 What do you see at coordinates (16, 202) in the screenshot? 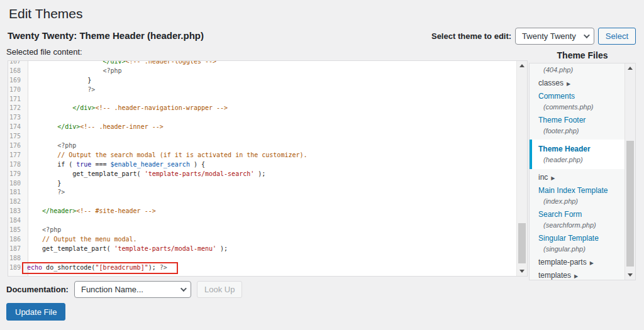
I see `line-number: 182` at bounding box center [16, 202].